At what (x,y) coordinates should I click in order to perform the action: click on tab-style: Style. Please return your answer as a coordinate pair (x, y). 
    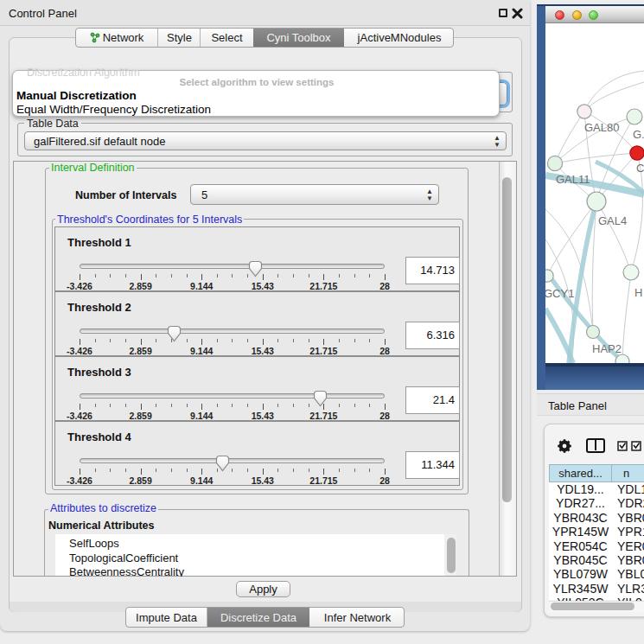
    Looking at the image, I should click on (180, 38).